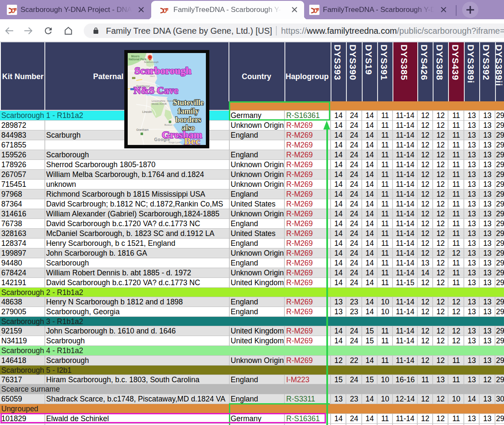 Image resolution: width=504 pixels, height=425 pixels. I want to click on svg-text: Kings Lynn, so click(174, 142).